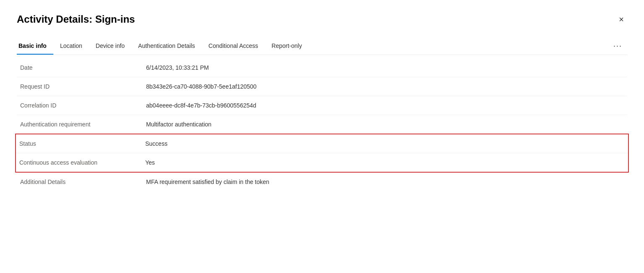 This screenshot has width=644, height=273. I want to click on field-row: Additional Details MFA requirement satis…, so click(322, 182).